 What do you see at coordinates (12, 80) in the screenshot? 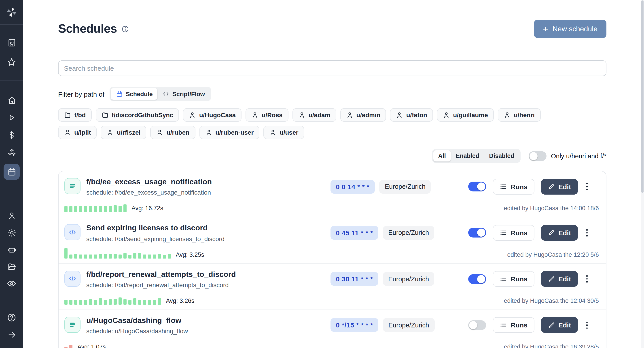
I see `sidebar-divider` at bounding box center [12, 80].